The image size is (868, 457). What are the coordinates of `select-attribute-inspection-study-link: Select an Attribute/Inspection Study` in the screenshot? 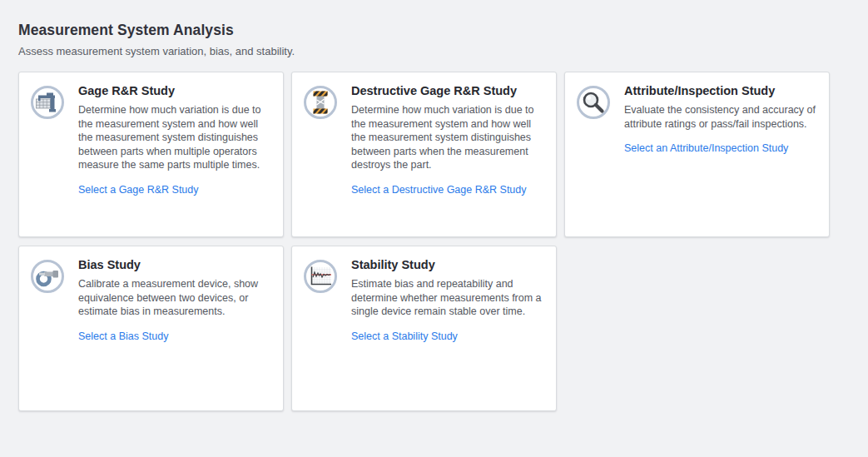 It's located at (706, 148).